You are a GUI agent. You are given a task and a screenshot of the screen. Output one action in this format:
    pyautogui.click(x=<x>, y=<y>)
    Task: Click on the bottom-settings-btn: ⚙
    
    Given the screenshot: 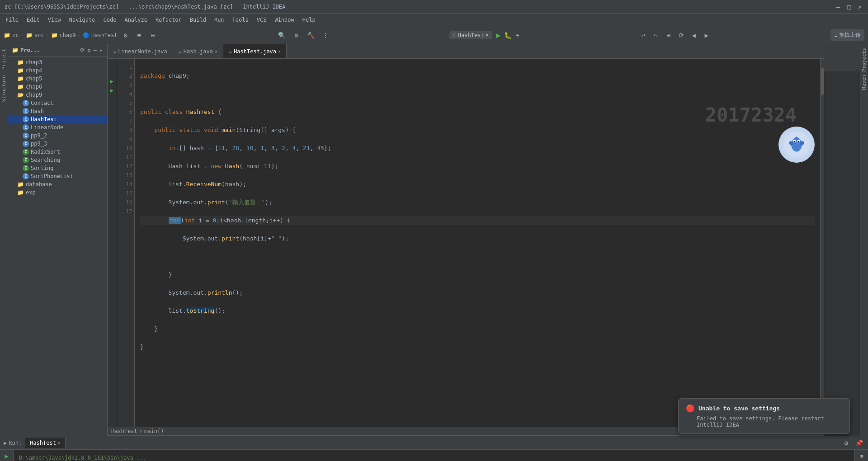 What is the action you would take?
    pyautogui.click(x=846, y=443)
    